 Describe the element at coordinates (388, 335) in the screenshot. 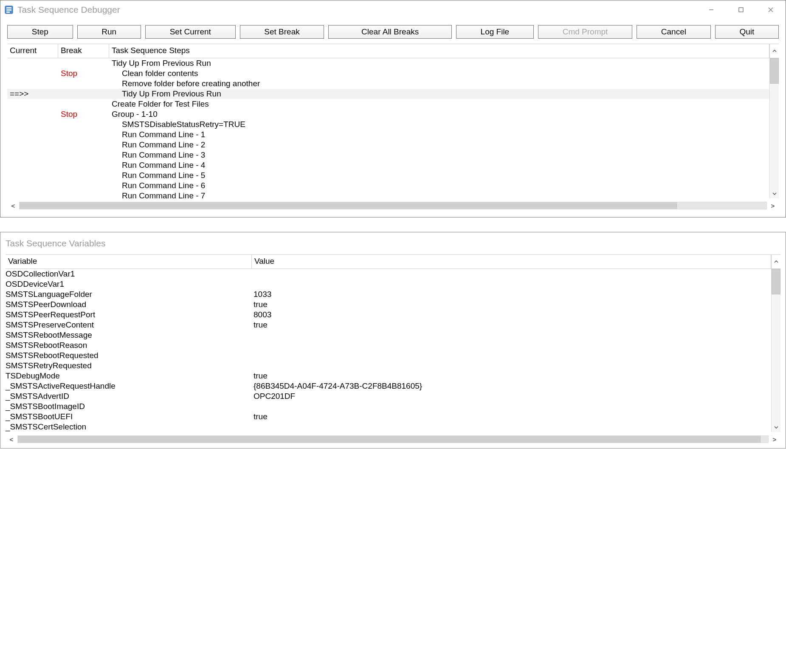

I see `table-row: SMSTSRebootMessage` at that location.